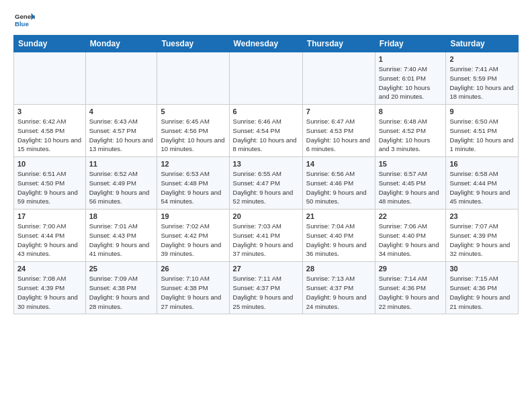 This screenshot has height=411, width=532. Describe the element at coordinates (482, 83) in the screenshot. I see `day-info: Sunrise: 7:41 AM Sunset: 5:59 PM Dayligh…` at that location.